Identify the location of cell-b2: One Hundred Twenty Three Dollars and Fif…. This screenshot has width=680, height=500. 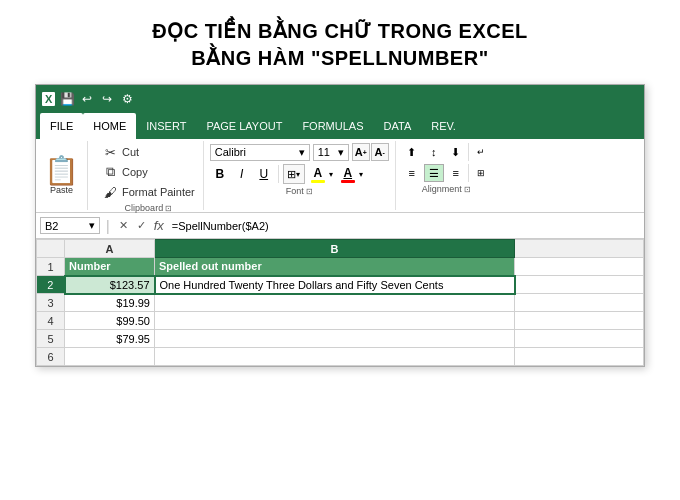
(335, 285).